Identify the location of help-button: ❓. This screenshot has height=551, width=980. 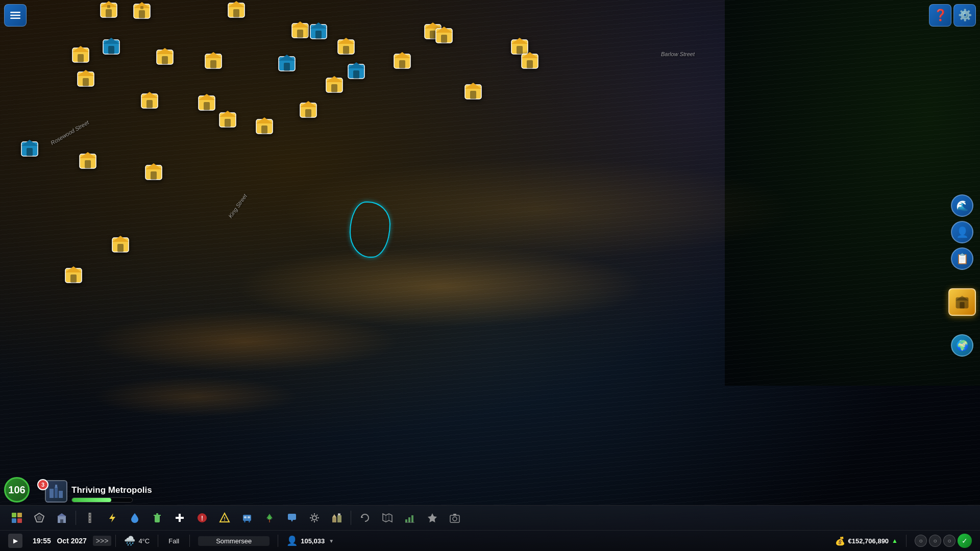
(940, 15).